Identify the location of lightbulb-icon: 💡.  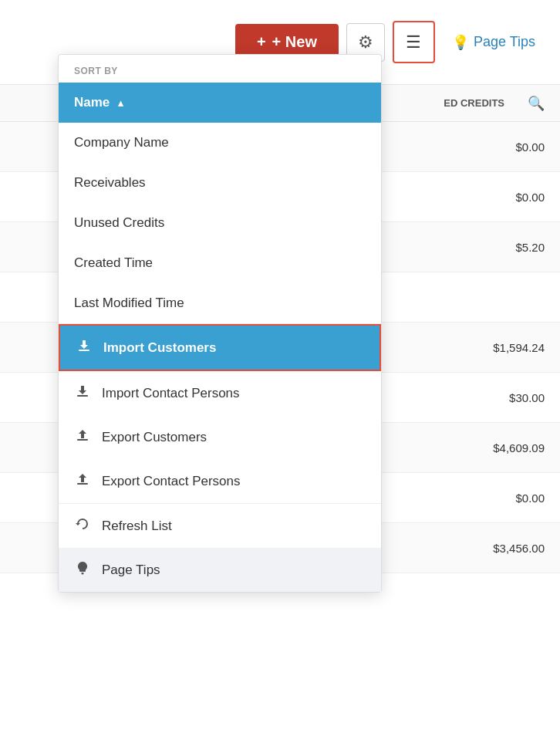
(460, 42).